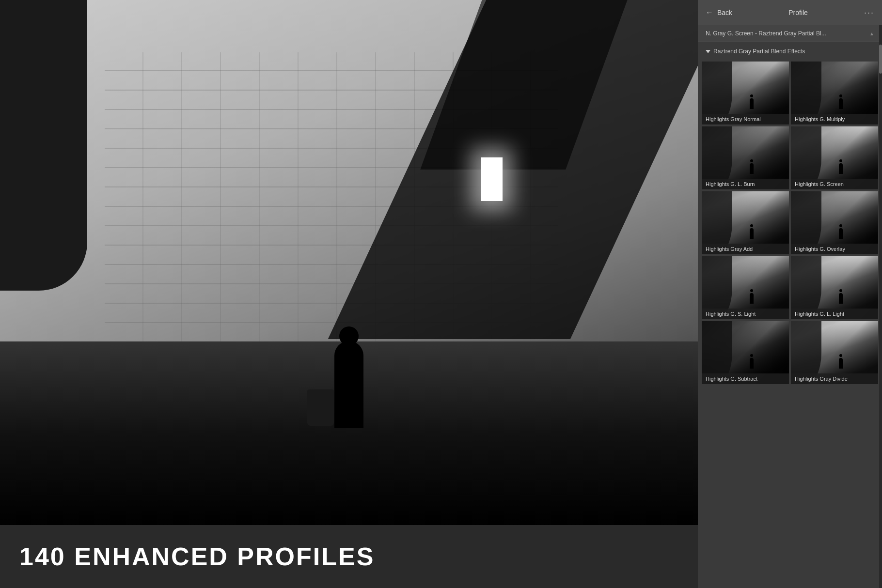 This screenshot has height=588, width=882. What do you see at coordinates (798, 13) in the screenshot?
I see `profile-title: Profile` at bounding box center [798, 13].